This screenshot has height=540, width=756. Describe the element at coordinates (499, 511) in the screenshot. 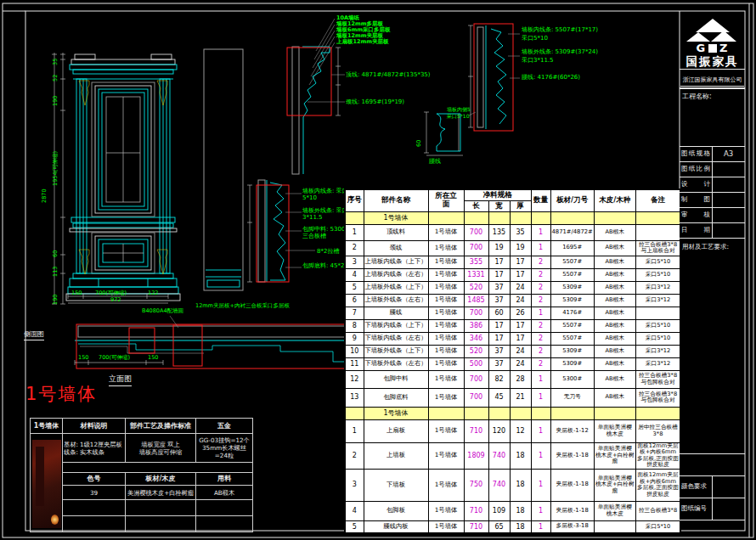

I see `cell-width: 109` at that location.